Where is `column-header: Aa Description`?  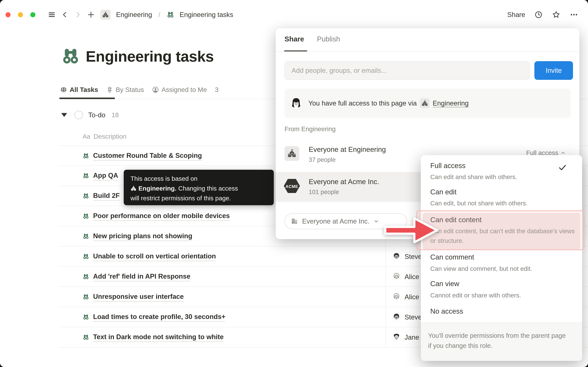
column-header: Aa Description is located at coordinates (104, 136).